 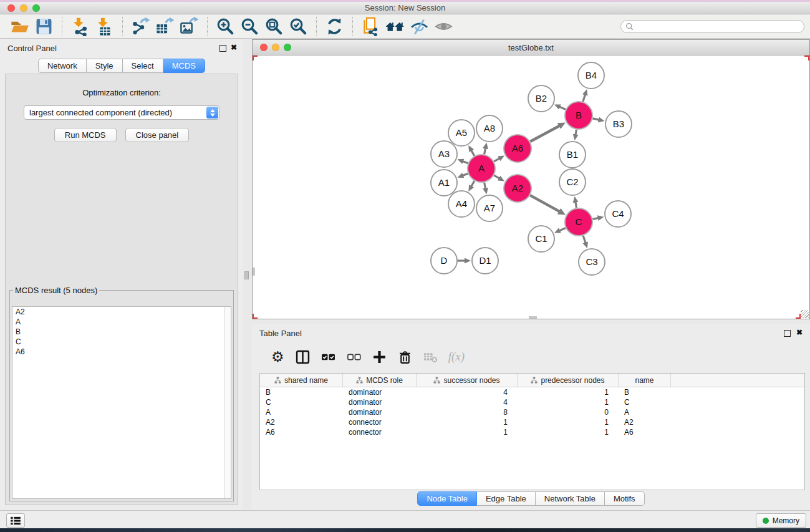 What do you see at coordinates (395, 26) in the screenshot?
I see `apply-preferred-layout-icon` at bounding box center [395, 26].